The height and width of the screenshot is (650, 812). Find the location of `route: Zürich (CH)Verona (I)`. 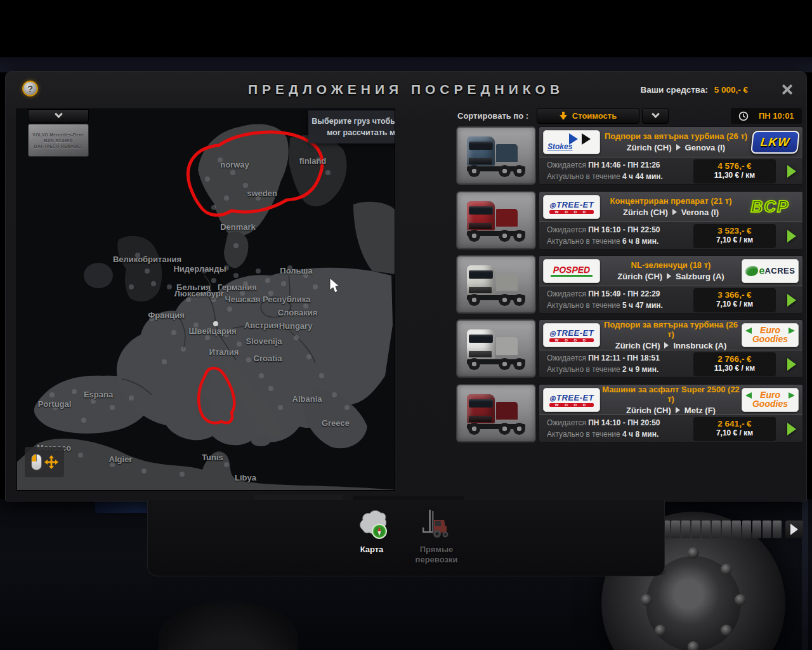

route: Zürich (CH)Verona (I) is located at coordinates (671, 212).